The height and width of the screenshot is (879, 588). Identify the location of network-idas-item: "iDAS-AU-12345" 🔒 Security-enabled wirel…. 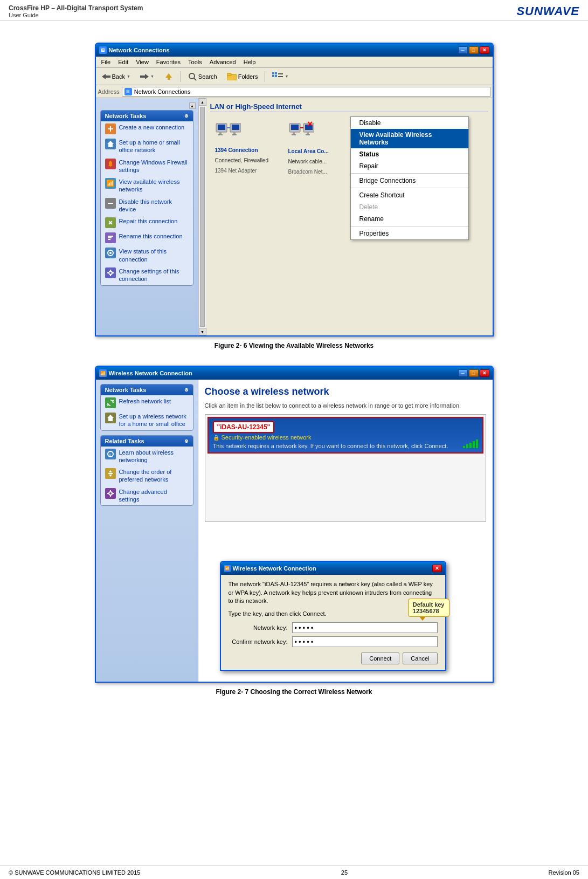
(345, 435).